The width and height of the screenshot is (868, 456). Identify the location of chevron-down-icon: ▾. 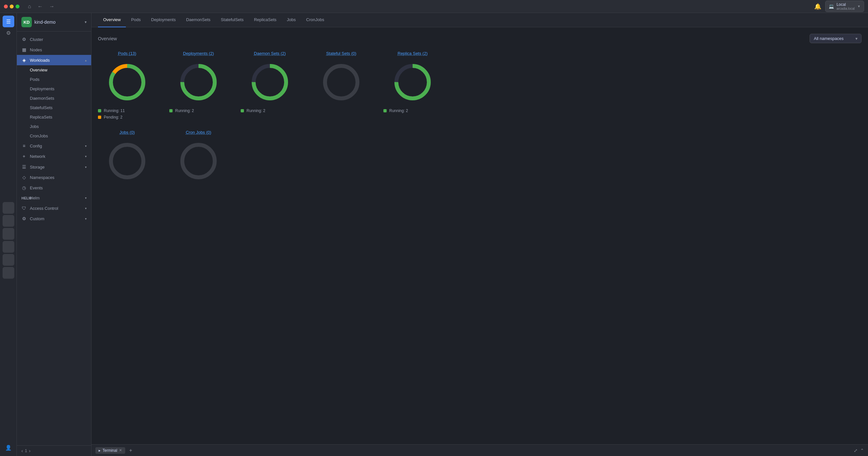
(86, 167).